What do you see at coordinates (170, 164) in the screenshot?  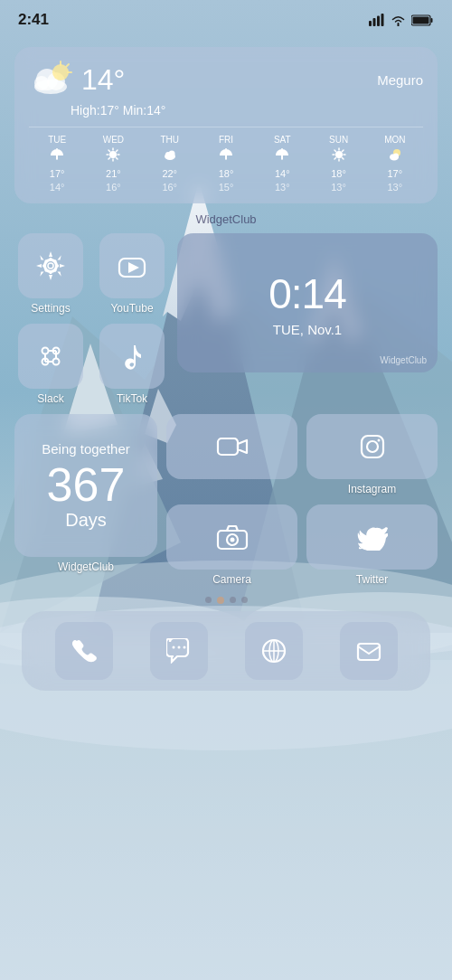 I see `weather-day-item: THU 22° 16°` at bounding box center [170, 164].